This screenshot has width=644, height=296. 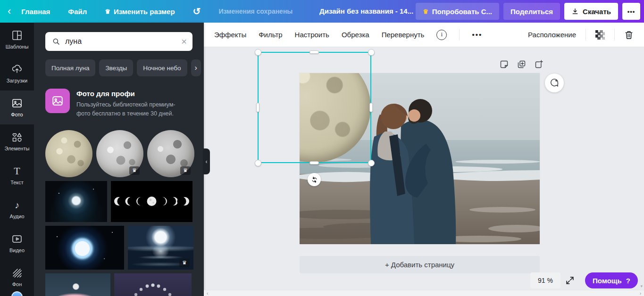 What do you see at coordinates (600, 35) in the screenshot?
I see `transparency-button` at bounding box center [600, 35].